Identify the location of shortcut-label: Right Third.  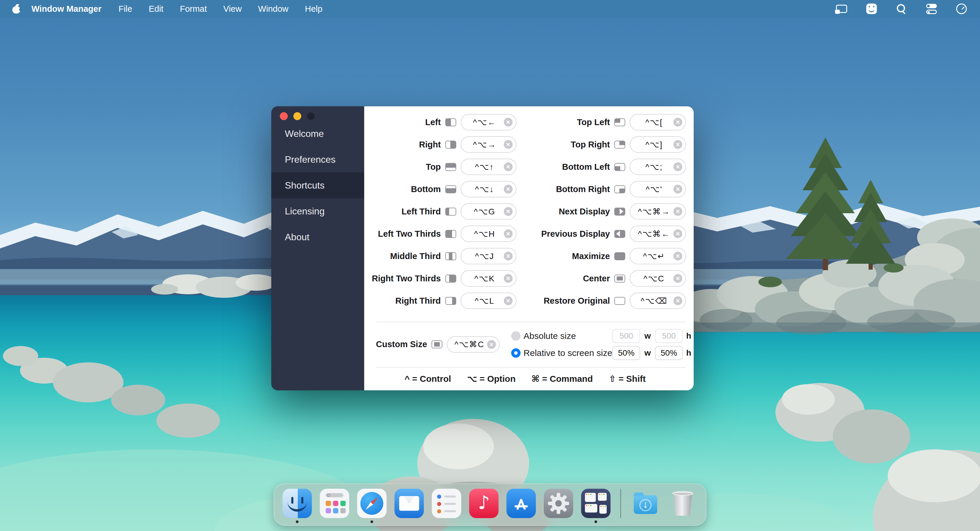
(418, 301).